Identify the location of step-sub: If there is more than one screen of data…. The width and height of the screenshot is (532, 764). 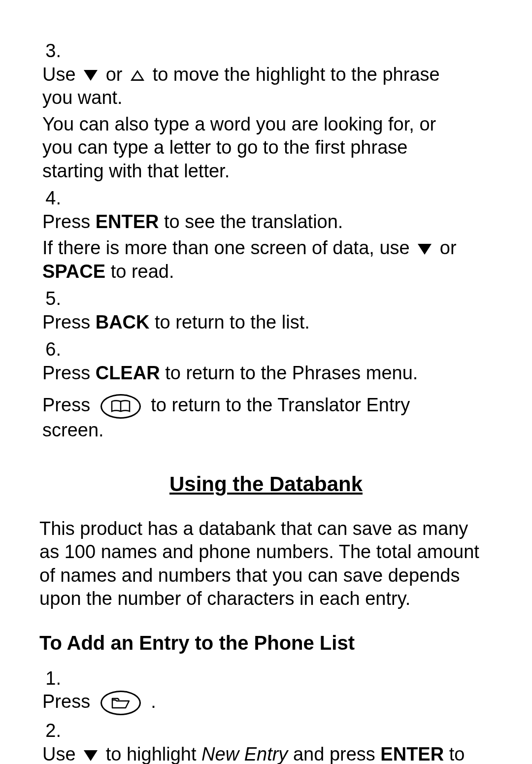
(254, 260).